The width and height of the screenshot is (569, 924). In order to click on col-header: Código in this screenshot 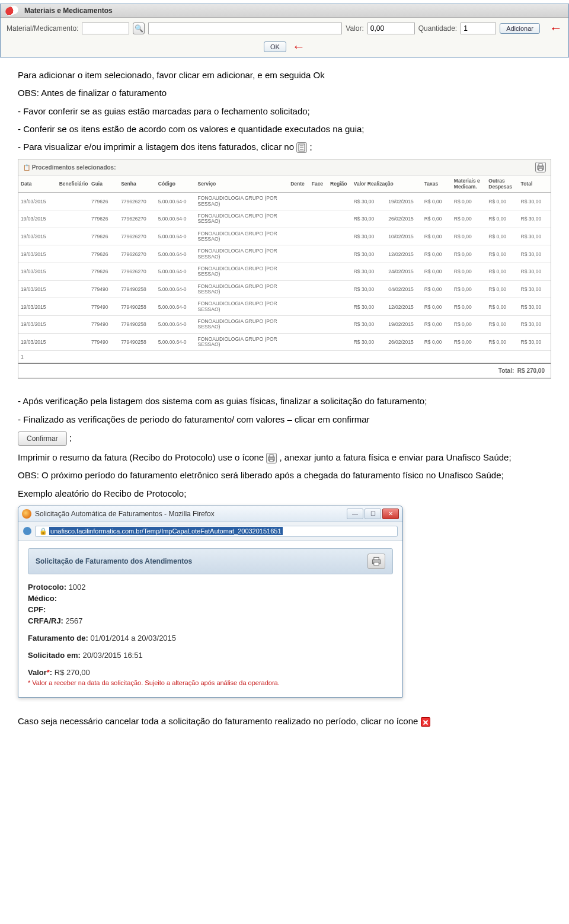, I will do `click(175, 184)`.